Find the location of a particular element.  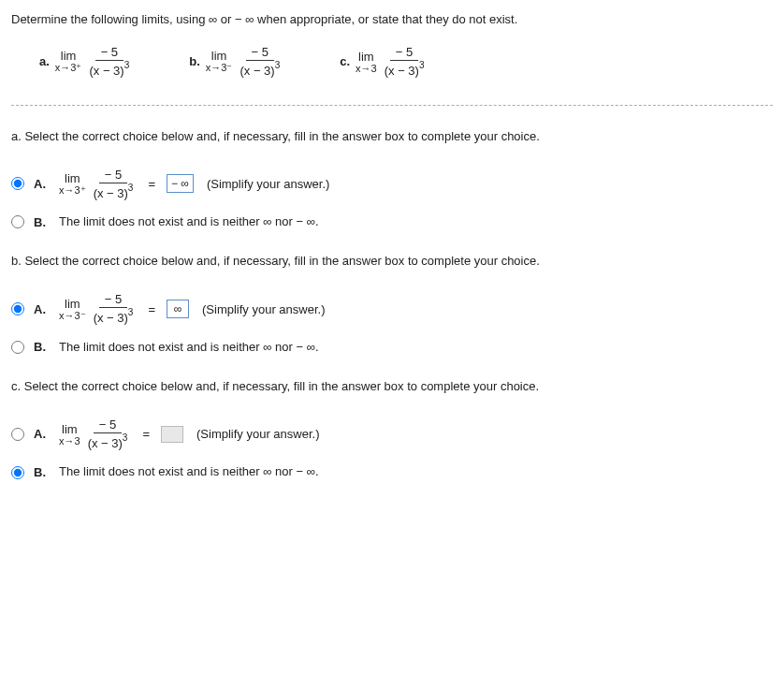

radio-c-a is located at coordinates (18, 434).